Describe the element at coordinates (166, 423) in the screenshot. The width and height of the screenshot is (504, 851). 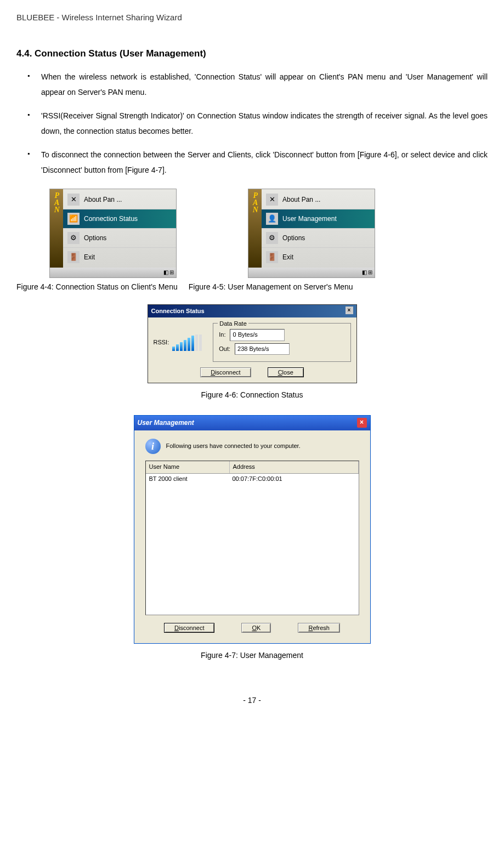
I see `dialog-title: User Management` at that location.